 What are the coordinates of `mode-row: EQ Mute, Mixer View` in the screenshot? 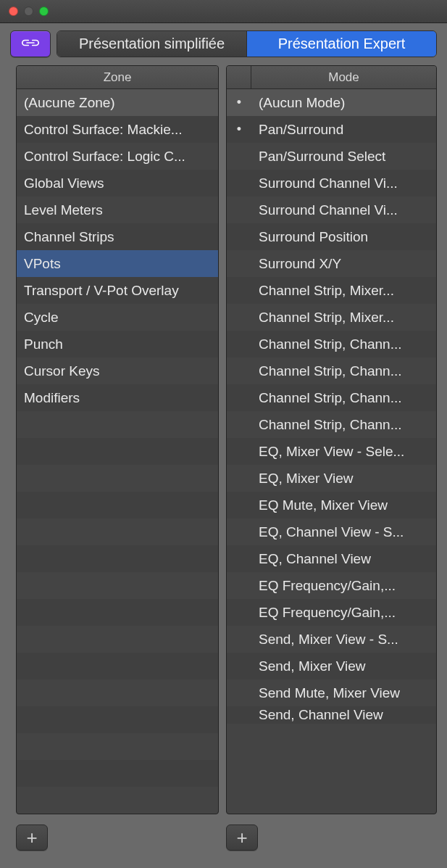 It's located at (332, 505).